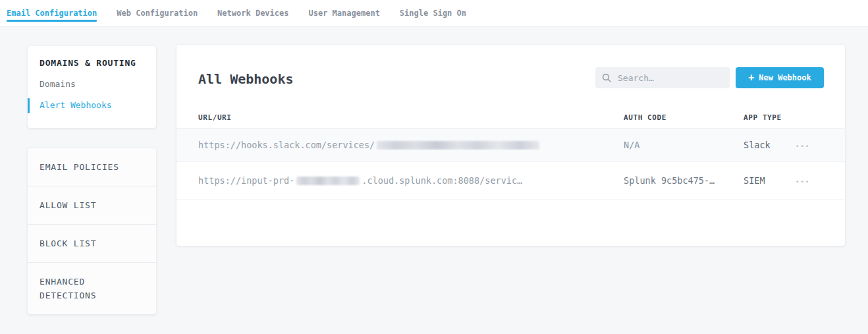  What do you see at coordinates (29, 105) in the screenshot?
I see `active-indicator-bar` at bounding box center [29, 105].